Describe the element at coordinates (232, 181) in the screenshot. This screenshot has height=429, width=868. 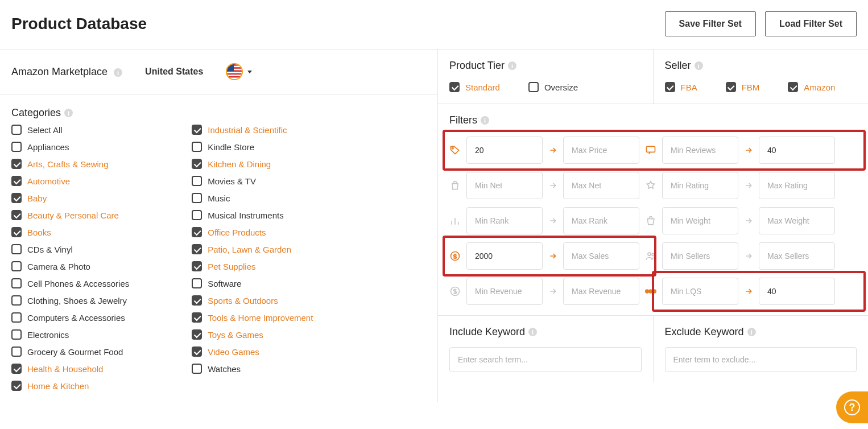
I see `checkbox-label: Movies & TV` at that location.